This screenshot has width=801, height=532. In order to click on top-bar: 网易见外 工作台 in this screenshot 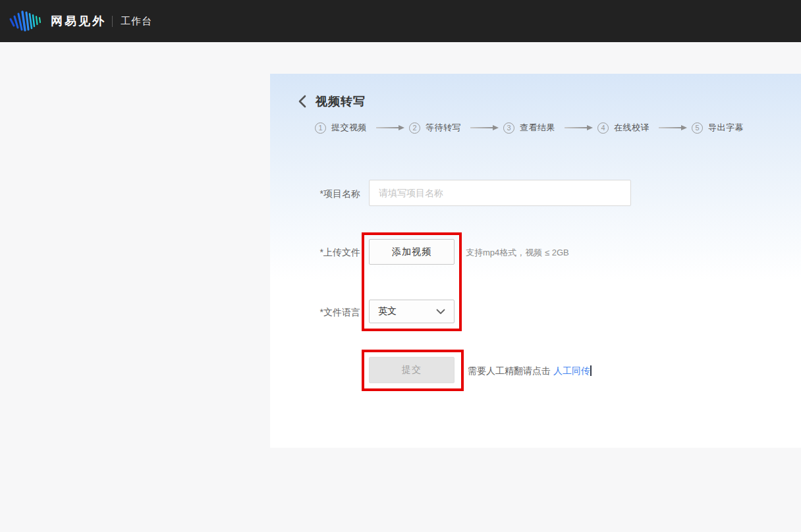, I will do `click(400, 21)`.